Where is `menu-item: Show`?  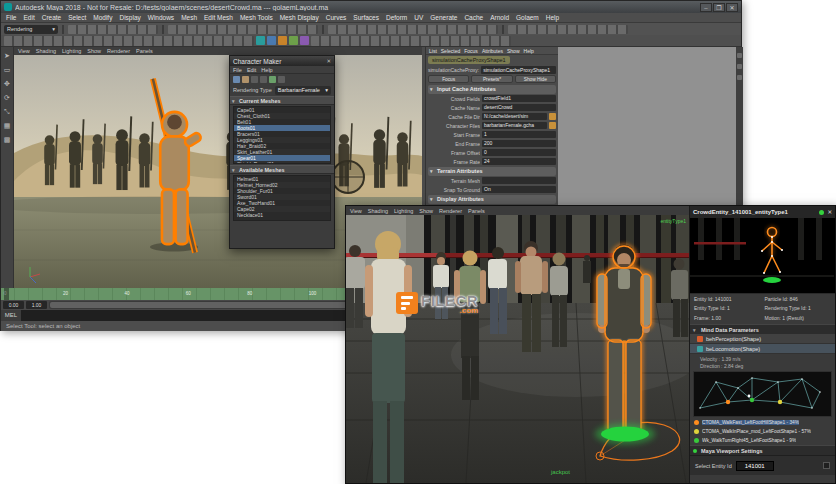
menu-item: Show is located at coordinates (514, 51).